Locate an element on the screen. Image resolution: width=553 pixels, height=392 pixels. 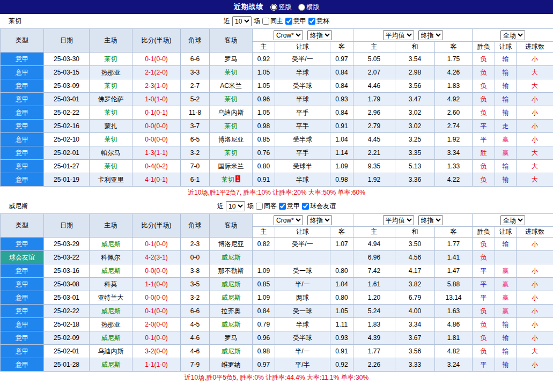
away-team-cell: 那不勒斯 is located at coordinates (231, 271).